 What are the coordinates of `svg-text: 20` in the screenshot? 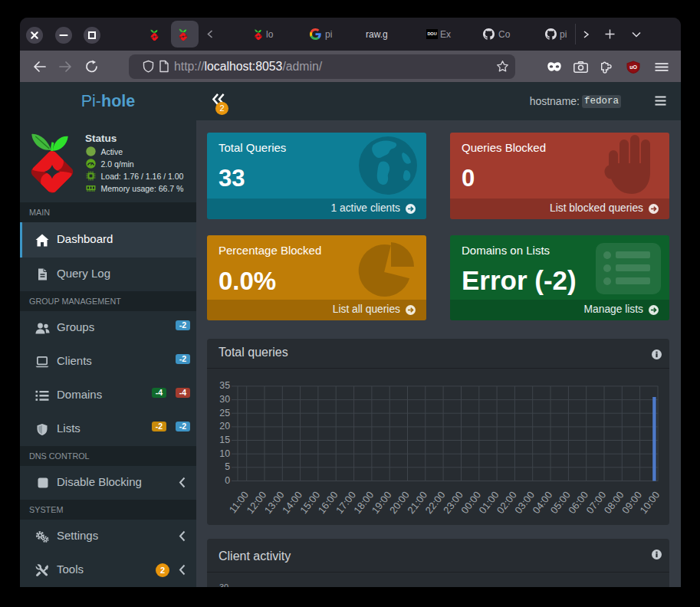 It's located at (225, 426).